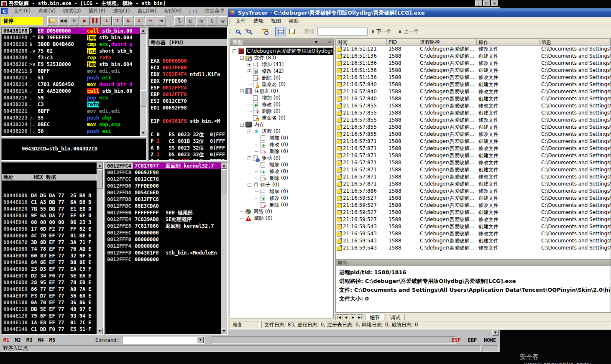  Describe the element at coordinates (52, 296) in the screenshot. I see `dump-row: 0044E0F0F3 D7 EF 7756 6A E` at that location.